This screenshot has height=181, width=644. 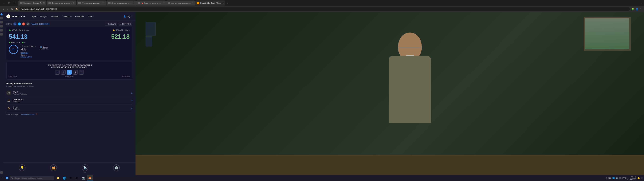 What do you see at coordinates (22, 169) in the screenshot?
I see `bottom-icon-bulb: 💡` at bounding box center [22, 169].